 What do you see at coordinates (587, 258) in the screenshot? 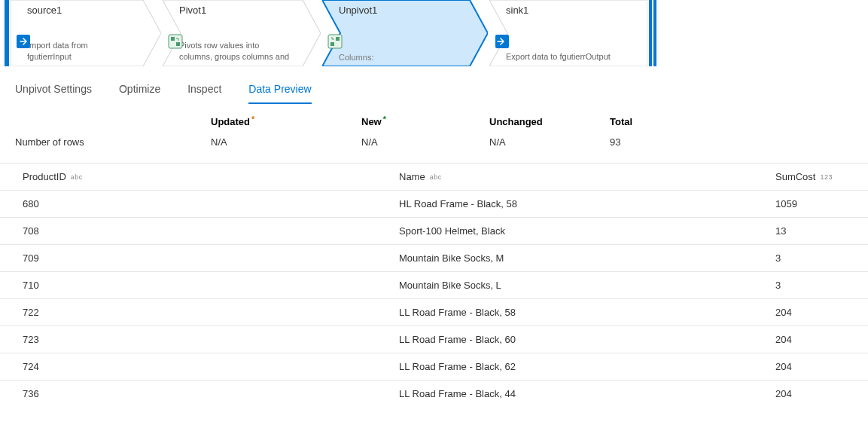
I see `table-cell: Mountain Bike Socks, M` at bounding box center [587, 258].